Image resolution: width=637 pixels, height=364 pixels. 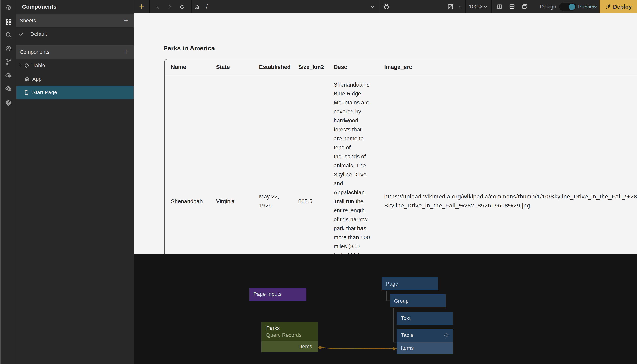 I want to click on node-table: Table, so click(x=425, y=335).